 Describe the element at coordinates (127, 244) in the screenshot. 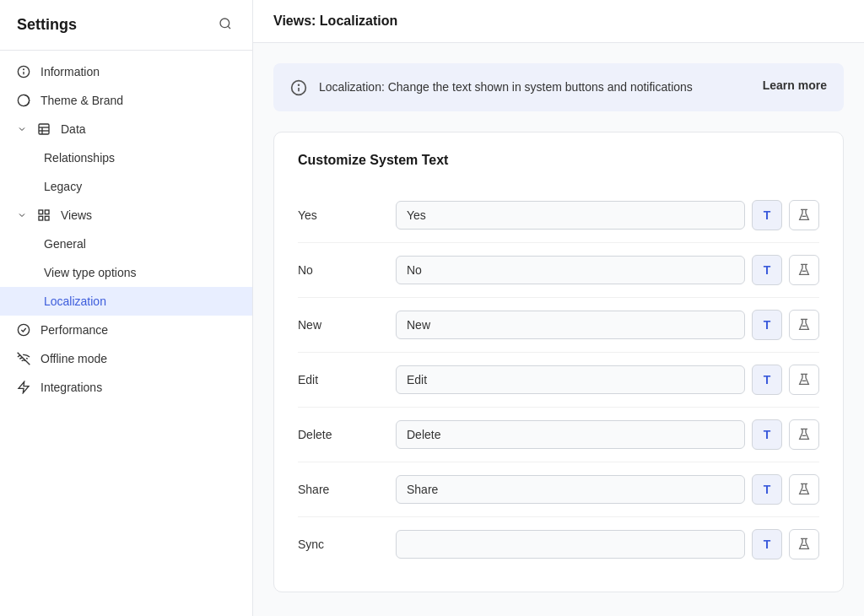

I see `sidebar-item-general: General` at that location.